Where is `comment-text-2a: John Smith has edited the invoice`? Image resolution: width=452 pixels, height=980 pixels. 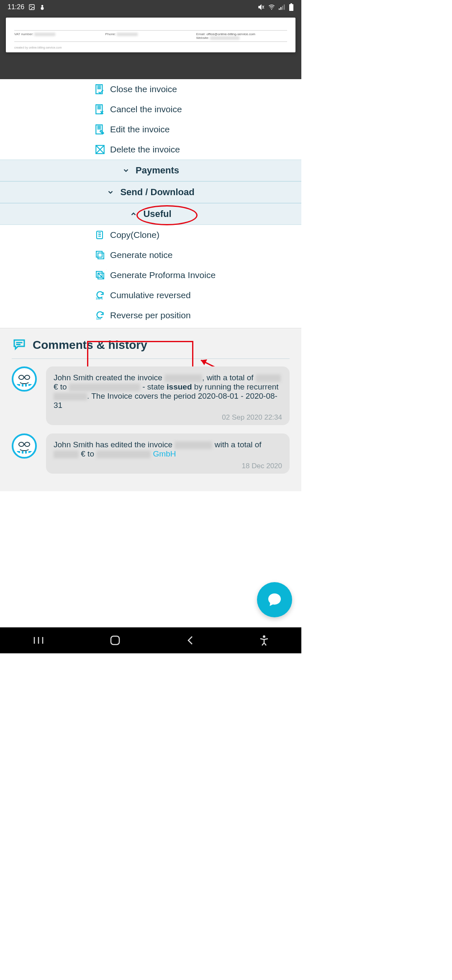 comment-text-2a: John Smith has edited the invoice is located at coordinates (114, 445).